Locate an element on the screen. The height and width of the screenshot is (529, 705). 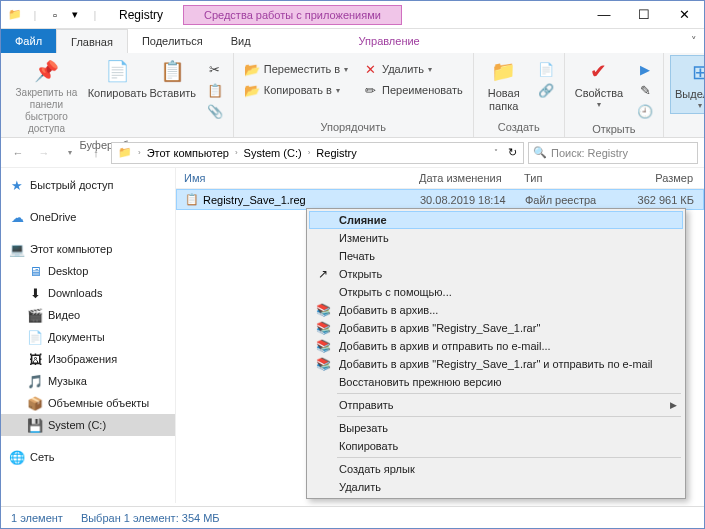
copyto-button: 📂Копировать в▾ is located at coordinates (296, 90).